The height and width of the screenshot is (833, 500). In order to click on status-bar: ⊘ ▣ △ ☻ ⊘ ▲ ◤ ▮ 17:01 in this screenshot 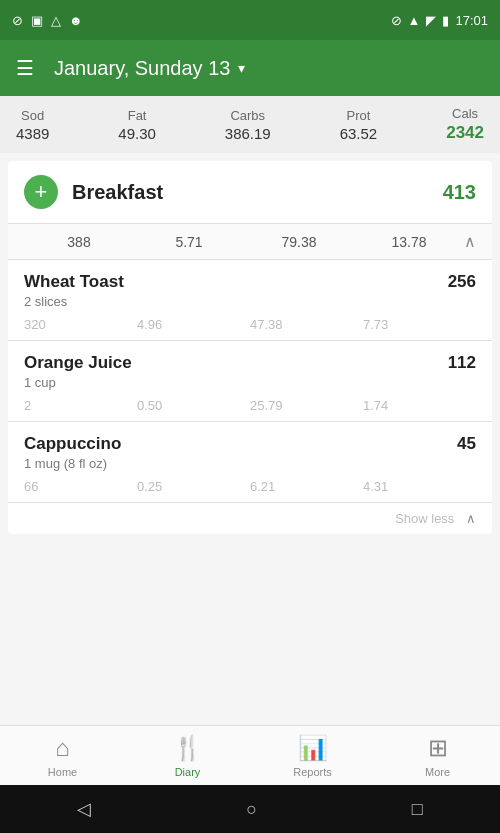, I will do `click(250, 20)`.